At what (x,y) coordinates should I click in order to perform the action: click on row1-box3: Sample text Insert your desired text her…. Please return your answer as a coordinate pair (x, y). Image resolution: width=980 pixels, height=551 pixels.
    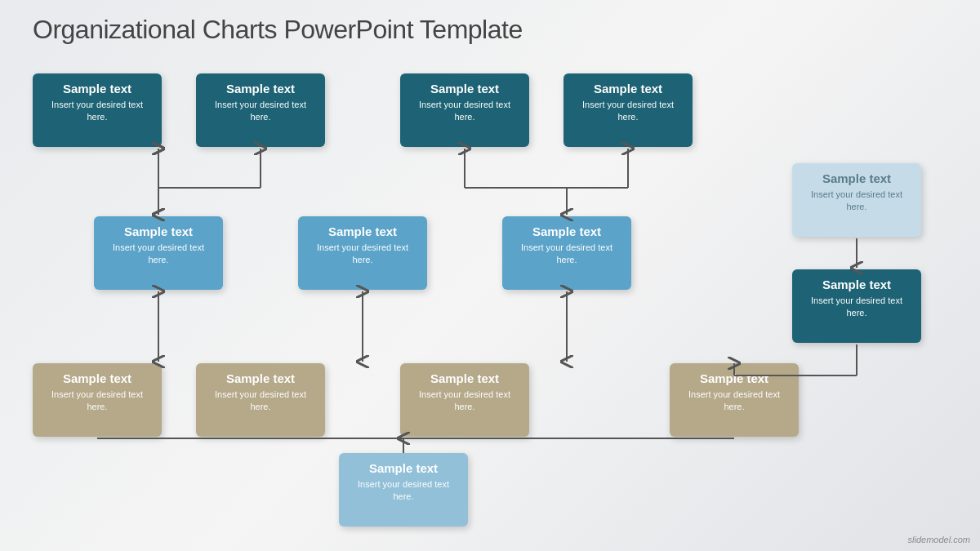
    Looking at the image, I should click on (465, 110).